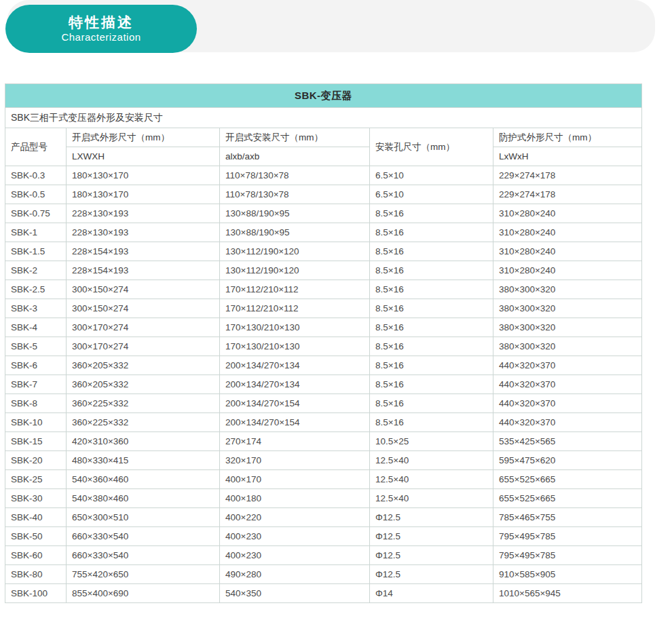  I want to click on table-row: SBK-8360×225×332200×134/270×1548.5×16440…, so click(324, 404).